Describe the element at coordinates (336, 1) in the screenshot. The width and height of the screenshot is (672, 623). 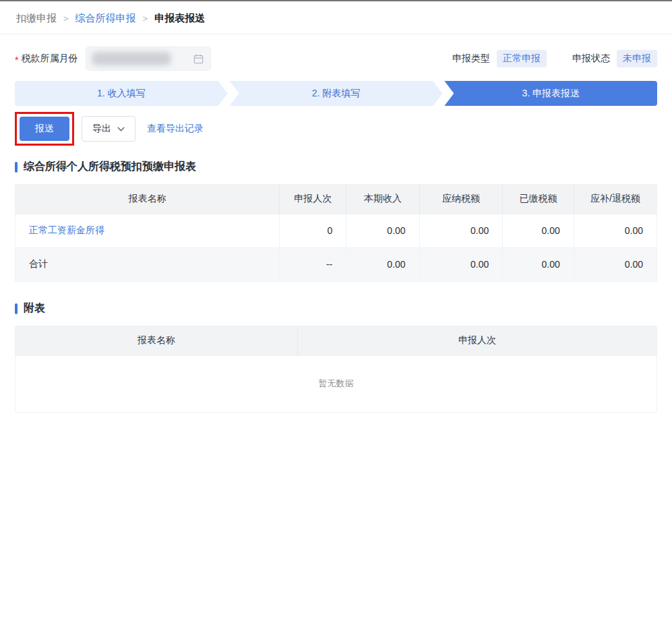
I see `window-top-edge` at that location.